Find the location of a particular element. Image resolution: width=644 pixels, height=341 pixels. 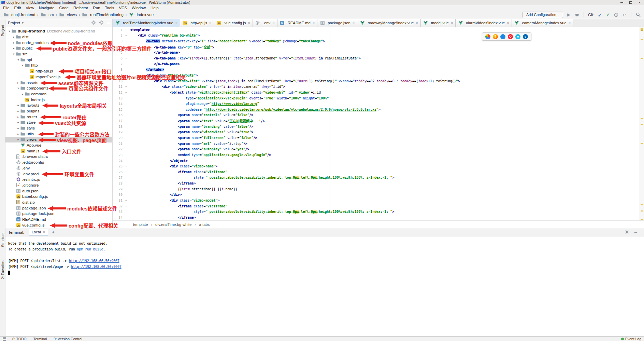

code-text: <param name='text' value='正在加载视频中...'/> is located at coordinates (197, 121).